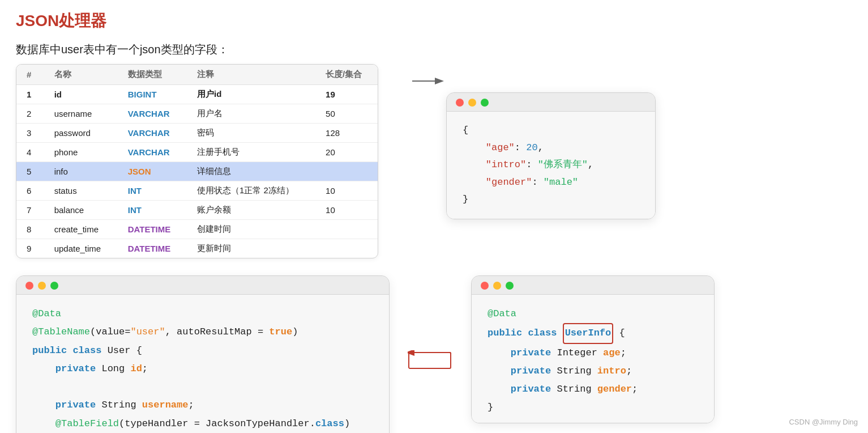 This screenshot has width=868, height=433. I want to click on code-content-right: @Data public class UserInfo { private In…, so click(593, 359).